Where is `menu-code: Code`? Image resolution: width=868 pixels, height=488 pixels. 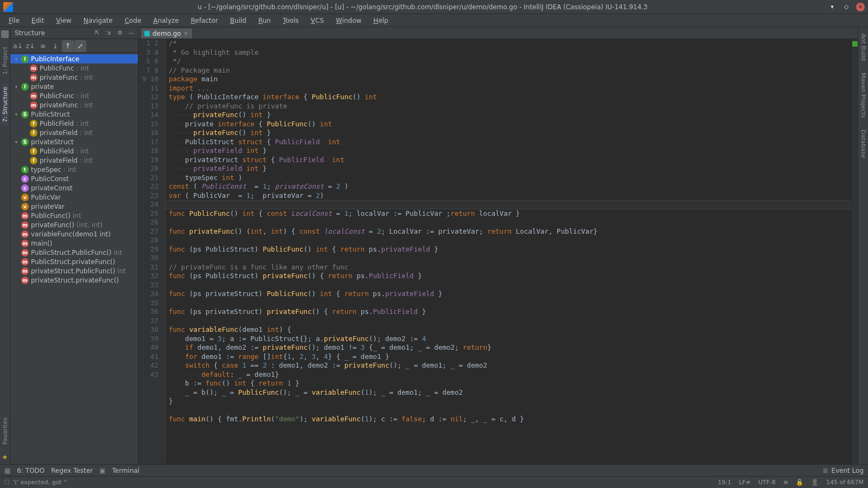 menu-code: Code is located at coordinates (133, 21).